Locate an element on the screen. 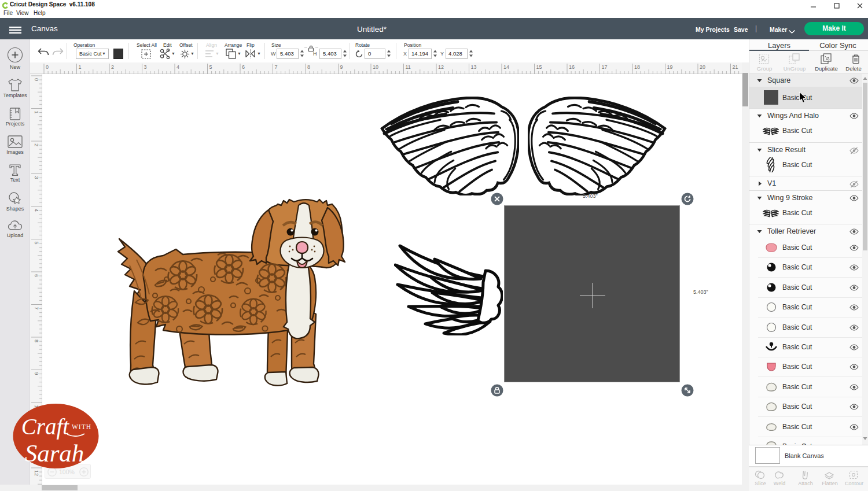  svg-text: 15 is located at coordinates (539, 67).